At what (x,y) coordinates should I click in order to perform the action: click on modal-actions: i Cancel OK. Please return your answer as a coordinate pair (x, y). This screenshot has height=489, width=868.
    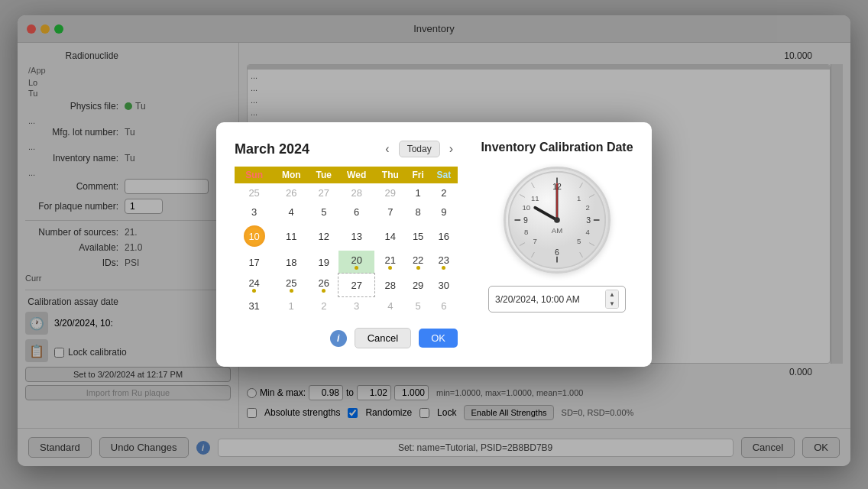
    Looking at the image, I should click on (346, 338).